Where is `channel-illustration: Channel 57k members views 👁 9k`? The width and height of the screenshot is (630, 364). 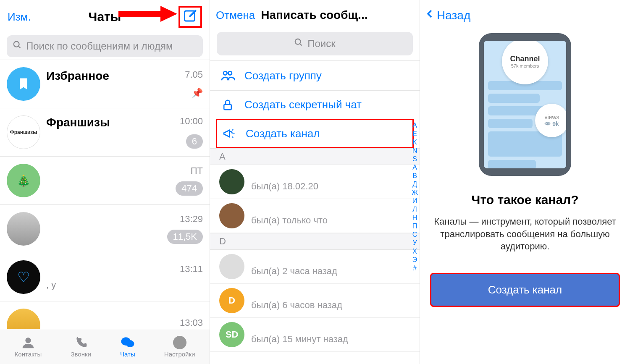
channel-illustration: Channel 57k members views 👁 9k is located at coordinates (525, 105).